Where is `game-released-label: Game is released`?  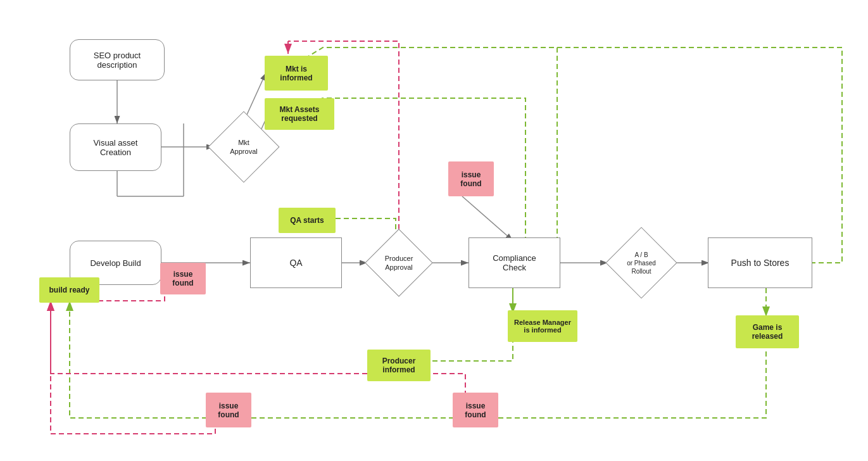 game-released-label: Game is released is located at coordinates (767, 332).